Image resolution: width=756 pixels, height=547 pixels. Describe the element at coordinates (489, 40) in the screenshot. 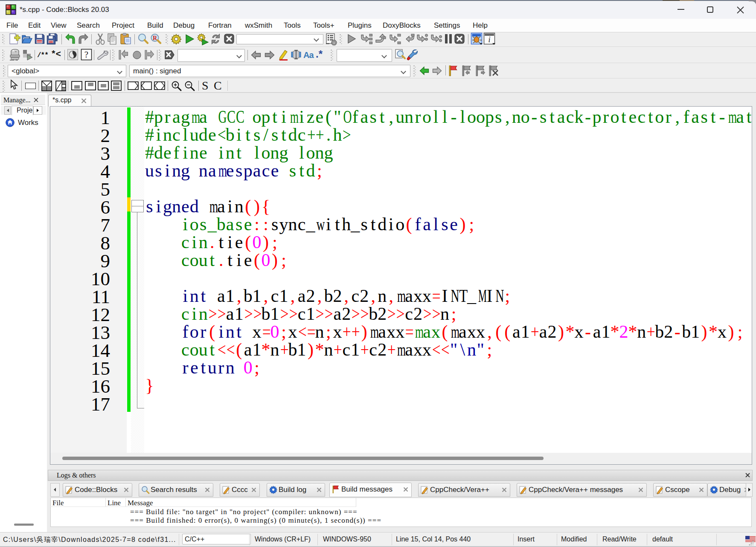

I see `svg-text: i` at that location.